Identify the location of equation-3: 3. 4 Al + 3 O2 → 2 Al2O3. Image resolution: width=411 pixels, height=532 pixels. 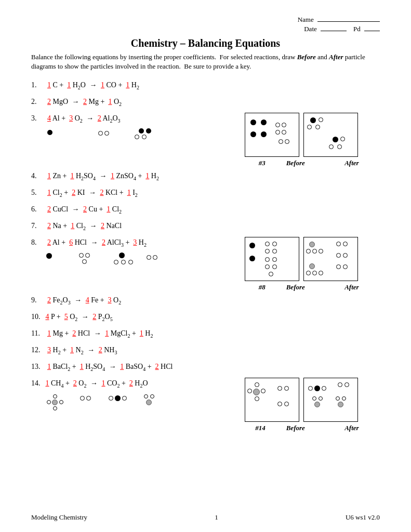
(138, 120).